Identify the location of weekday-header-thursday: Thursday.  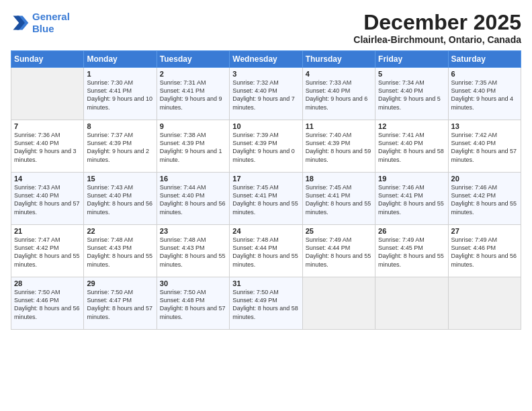
(339, 59).